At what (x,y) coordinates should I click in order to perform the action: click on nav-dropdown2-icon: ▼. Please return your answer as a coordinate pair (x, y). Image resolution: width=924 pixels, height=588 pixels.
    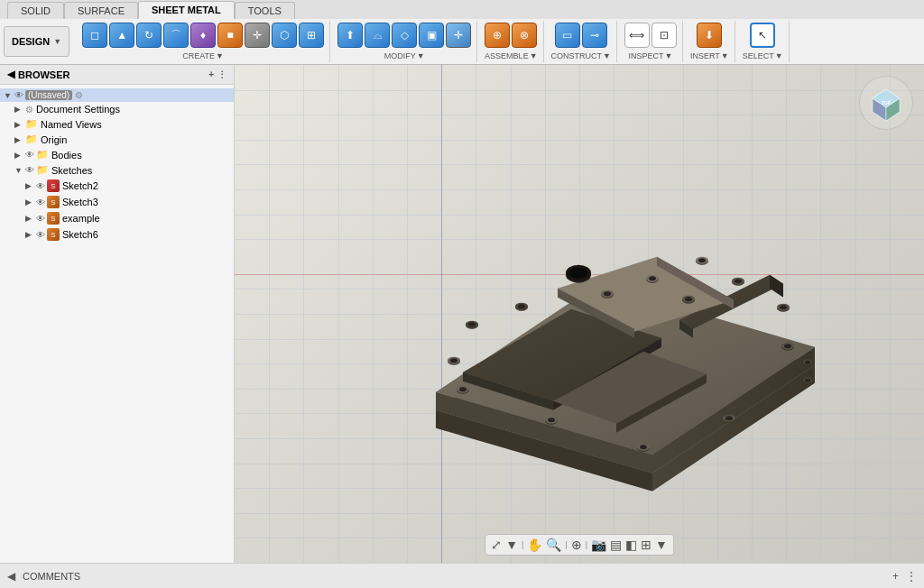
    Looking at the image, I should click on (661, 545).